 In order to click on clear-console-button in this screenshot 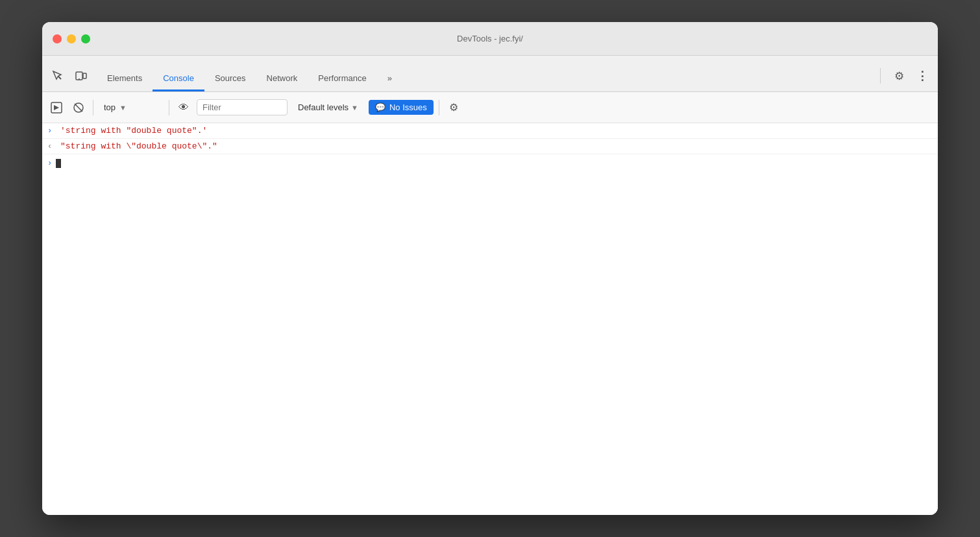, I will do `click(79, 108)`.